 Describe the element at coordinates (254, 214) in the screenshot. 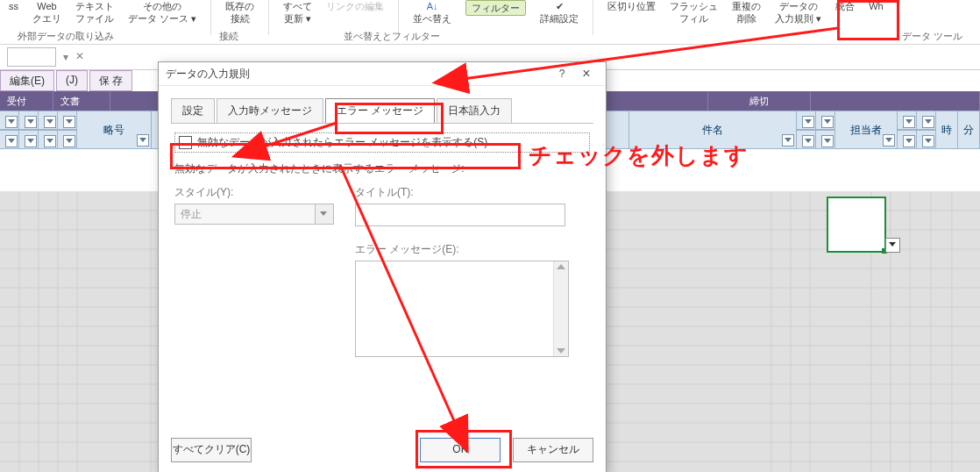

I see `style-combo: 停止` at that location.